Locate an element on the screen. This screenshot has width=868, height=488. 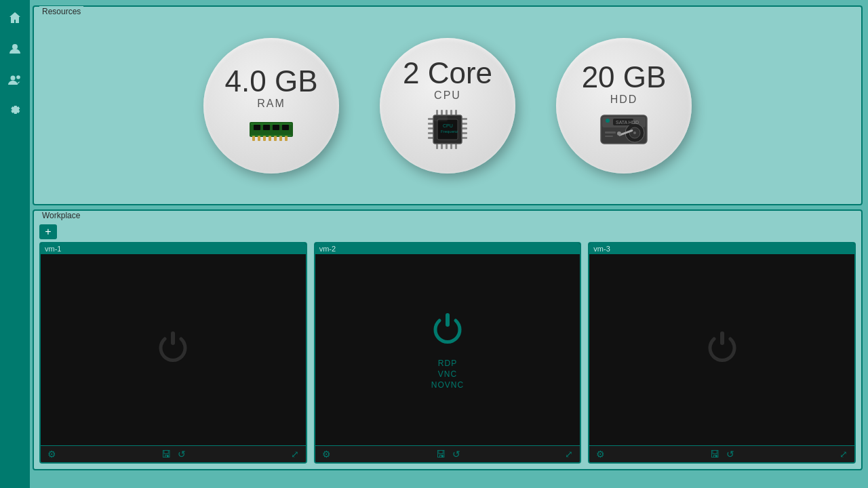
resources-title: Resources is located at coordinates (61, 12).